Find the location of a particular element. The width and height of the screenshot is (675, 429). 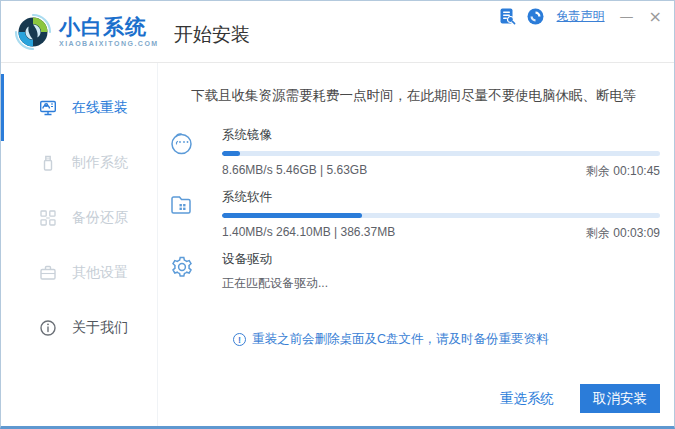

task-name: 系统软件 is located at coordinates (441, 198).